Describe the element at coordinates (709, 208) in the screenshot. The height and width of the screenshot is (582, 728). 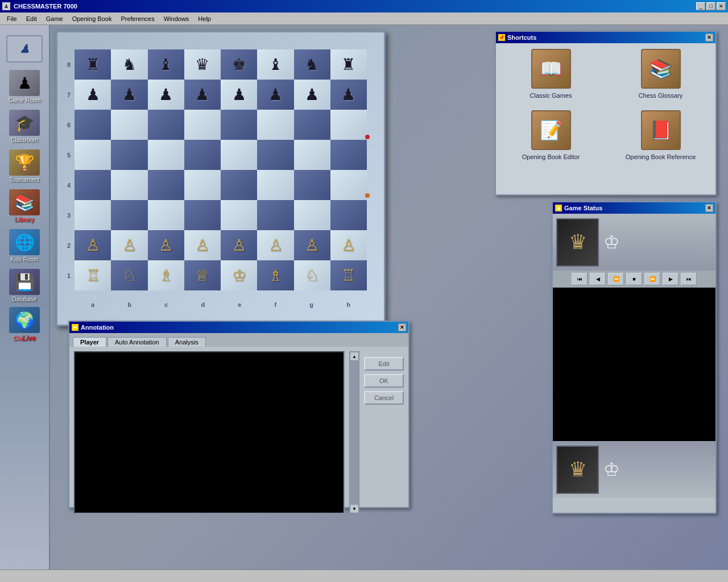
I see `game-status-close-button: ✕` at that location.